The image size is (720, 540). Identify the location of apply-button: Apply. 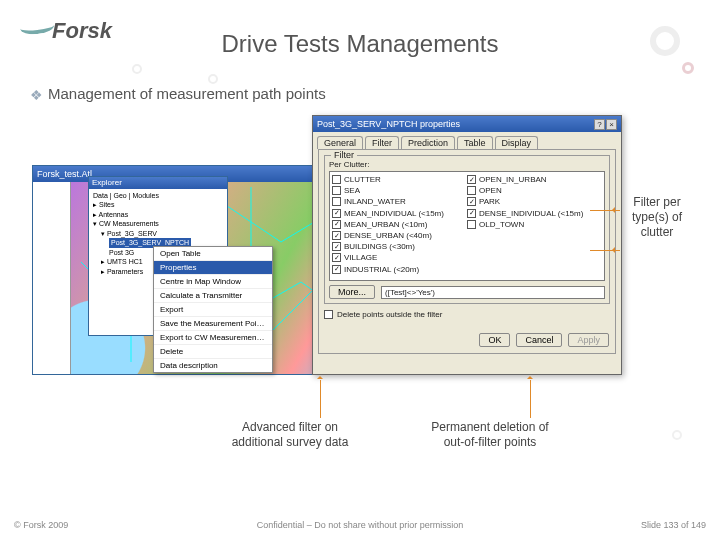
(588, 340).